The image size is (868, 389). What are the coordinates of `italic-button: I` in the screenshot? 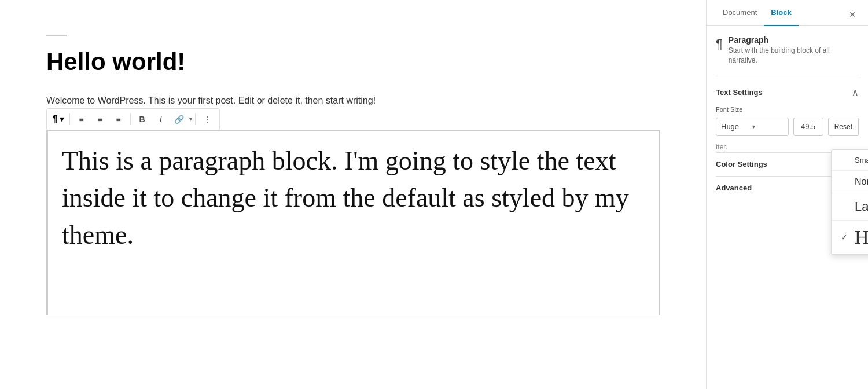 It's located at (161, 119).